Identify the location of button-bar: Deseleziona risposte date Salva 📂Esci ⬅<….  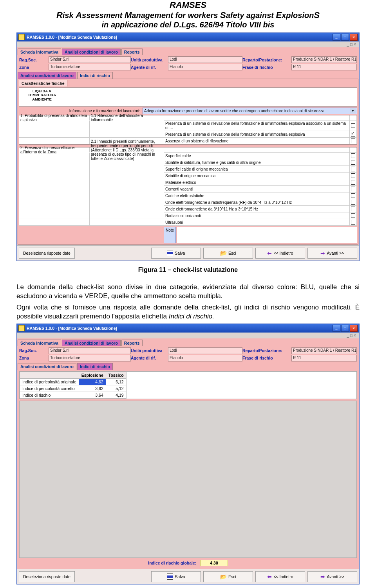
(188, 253).